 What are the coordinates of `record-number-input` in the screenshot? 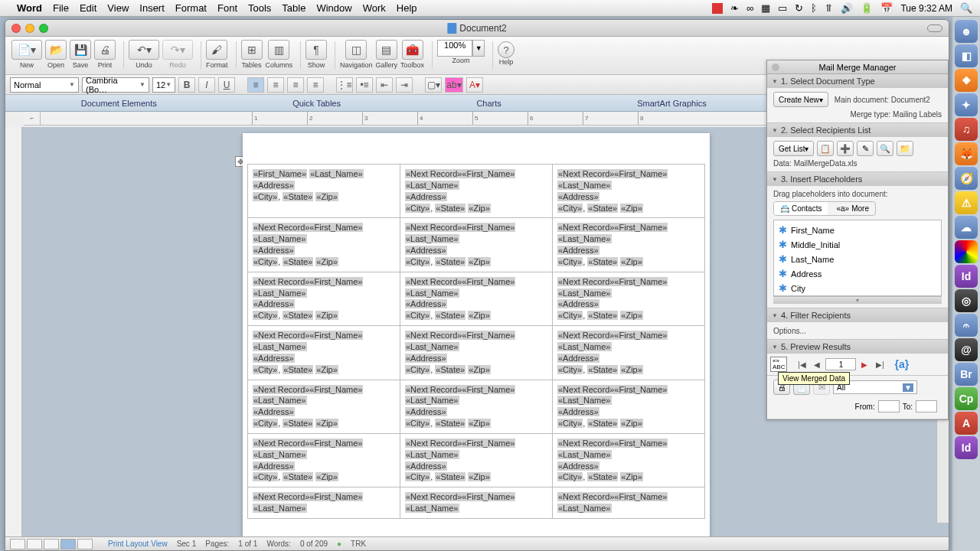 It's located at (841, 364).